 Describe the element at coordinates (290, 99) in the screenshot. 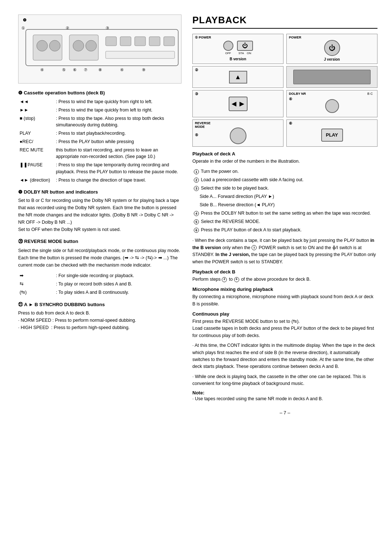

I see `row3-right-num: ④` at that location.